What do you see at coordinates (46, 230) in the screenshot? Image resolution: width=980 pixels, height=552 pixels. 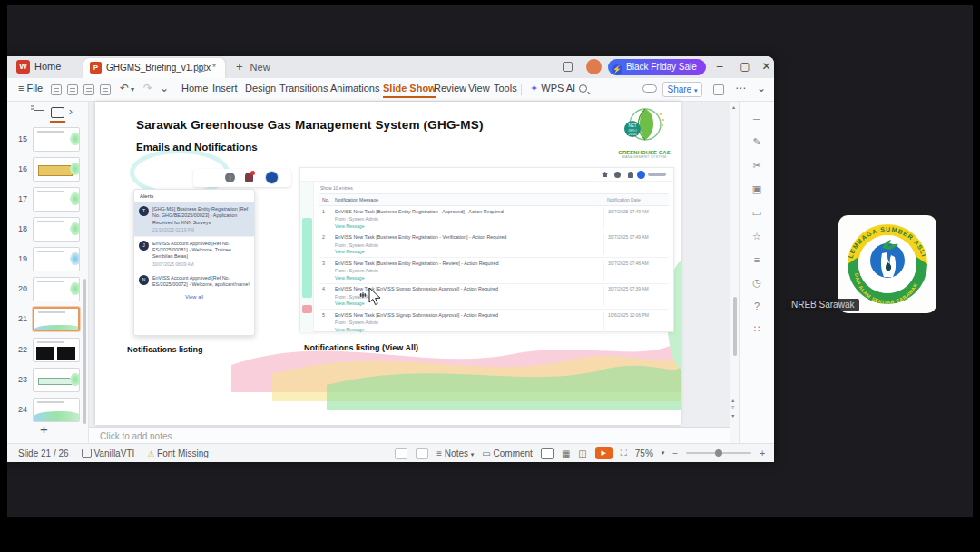 I see `slide-thumb-18: 18` at bounding box center [46, 230].